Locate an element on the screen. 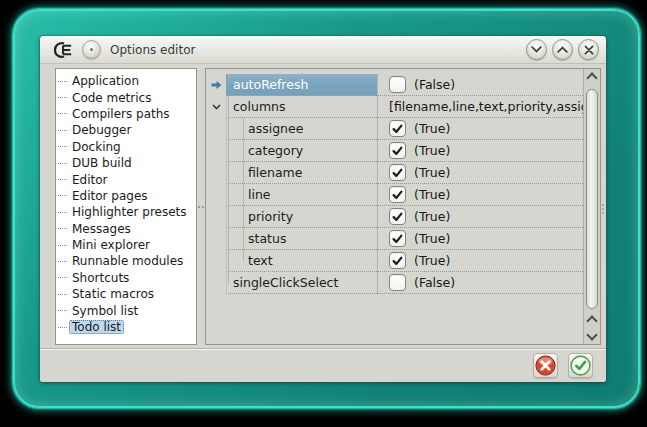  footer-bar is located at coordinates (323, 365).